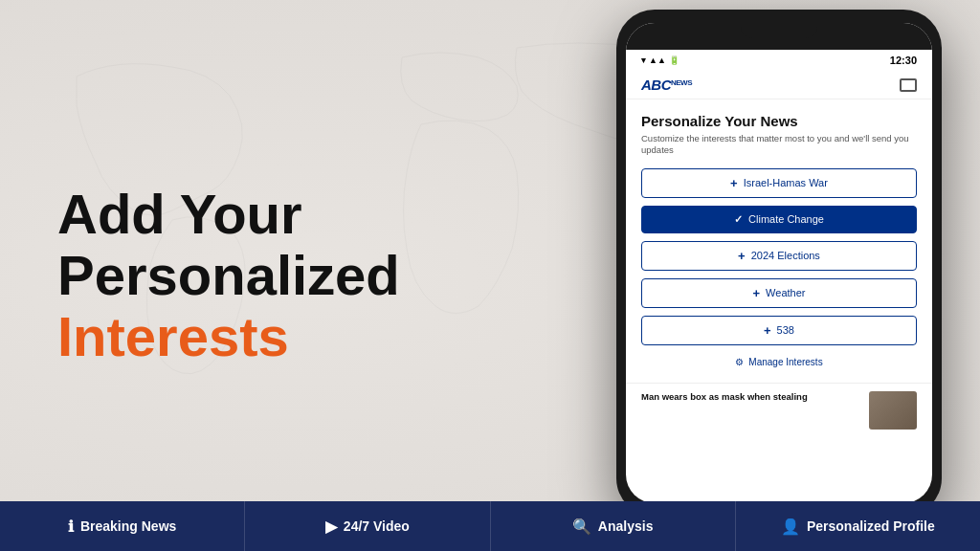 The height and width of the screenshot is (551, 980). I want to click on bottom-item-breaking: ℹ Breaking News, so click(122, 526).